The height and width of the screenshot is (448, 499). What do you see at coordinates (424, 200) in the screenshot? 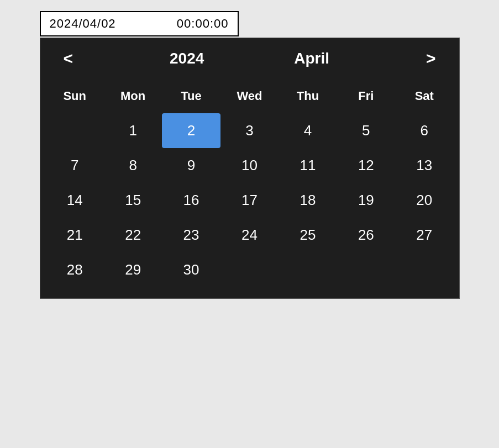
I see `day-20: 20` at bounding box center [424, 200].